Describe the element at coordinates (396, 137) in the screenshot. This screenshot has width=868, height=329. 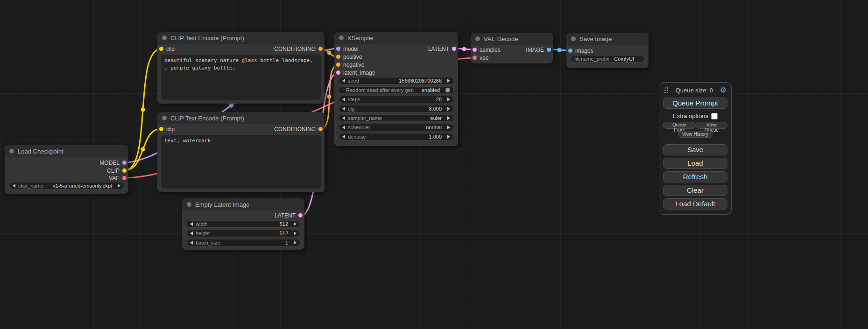
I see `denoise-widget: denoise 1.000` at that location.